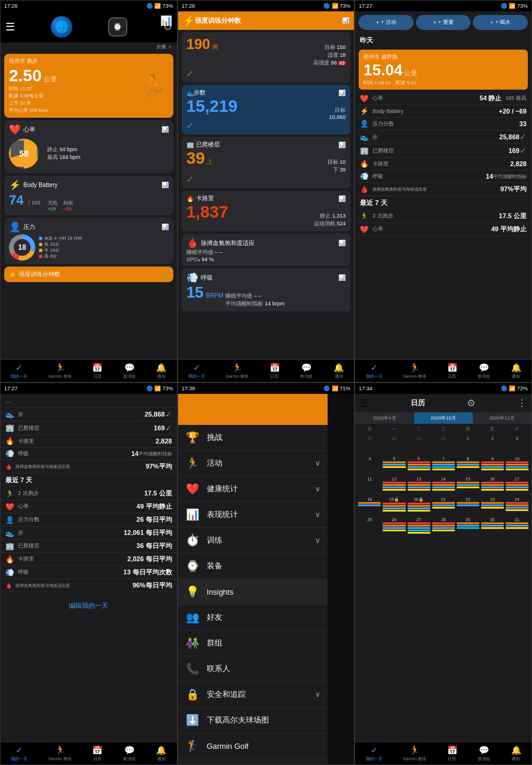 The image size is (532, 765). Describe the element at coordinates (237, 371) in the screenshot. I see `nav-garmin-p2: 🏃 Garmin 教练` at that location.